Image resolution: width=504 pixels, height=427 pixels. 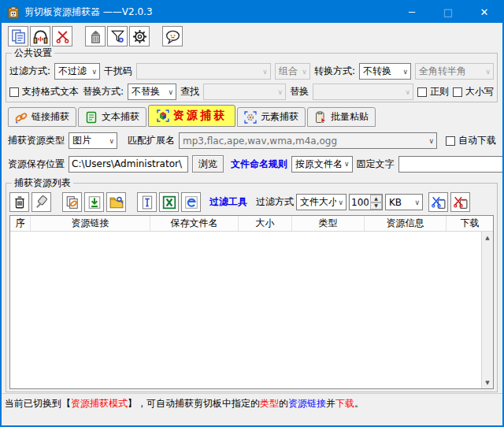 What do you see at coordinates (20, 202) in the screenshot?
I see `trash-icon` at bounding box center [20, 202].